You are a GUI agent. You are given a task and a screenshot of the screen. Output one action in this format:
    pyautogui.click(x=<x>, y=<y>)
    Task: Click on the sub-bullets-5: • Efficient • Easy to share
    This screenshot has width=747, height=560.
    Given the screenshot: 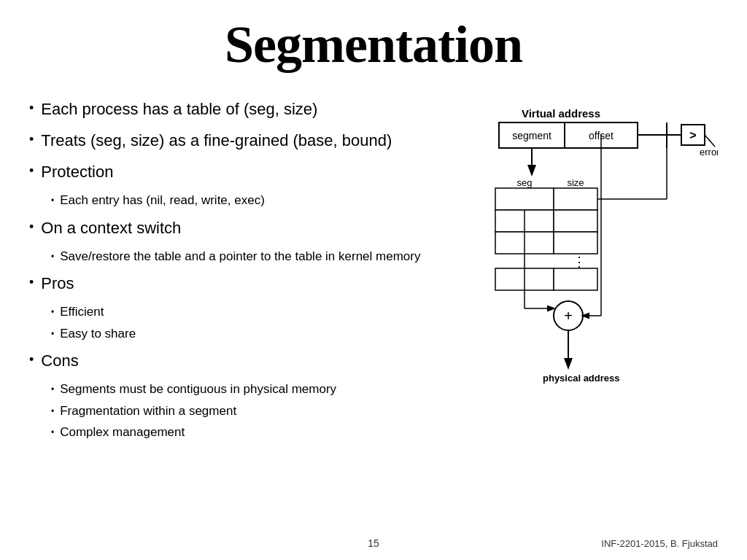 What is the action you would take?
    pyautogui.click(x=239, y=322)
    